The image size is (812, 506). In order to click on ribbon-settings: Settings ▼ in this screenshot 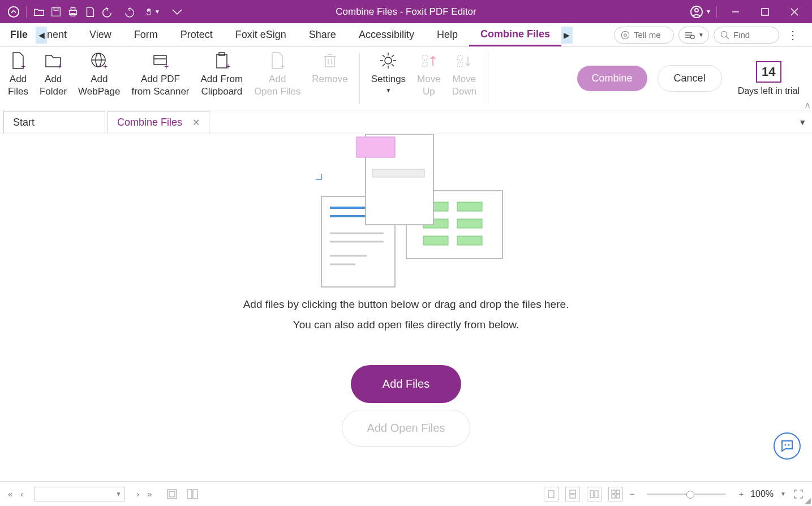, I will do `click(388, 72)`.